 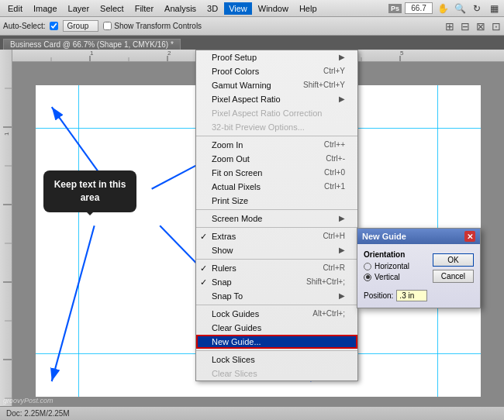 What do you see at coordinates (388, 277) in the screenshot?
I see `vertical-label: Vertical` at bounding box center [388, 277].